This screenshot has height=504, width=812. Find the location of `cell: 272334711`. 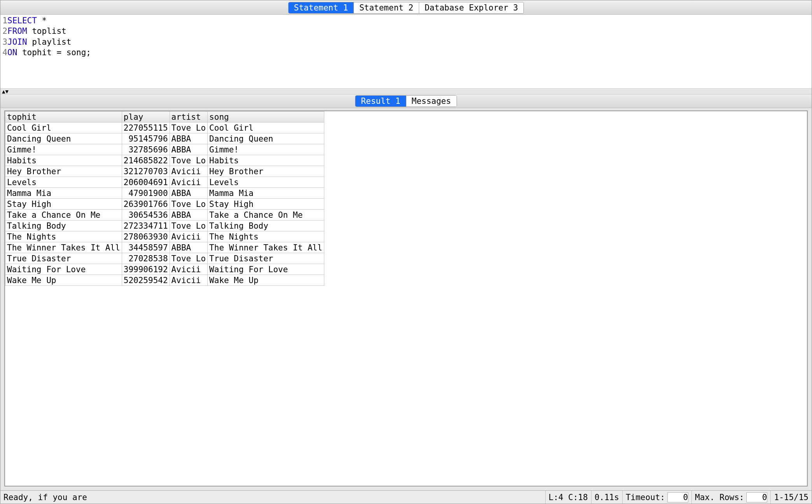

cell: 272334711 is located at coordinates (145, 226).